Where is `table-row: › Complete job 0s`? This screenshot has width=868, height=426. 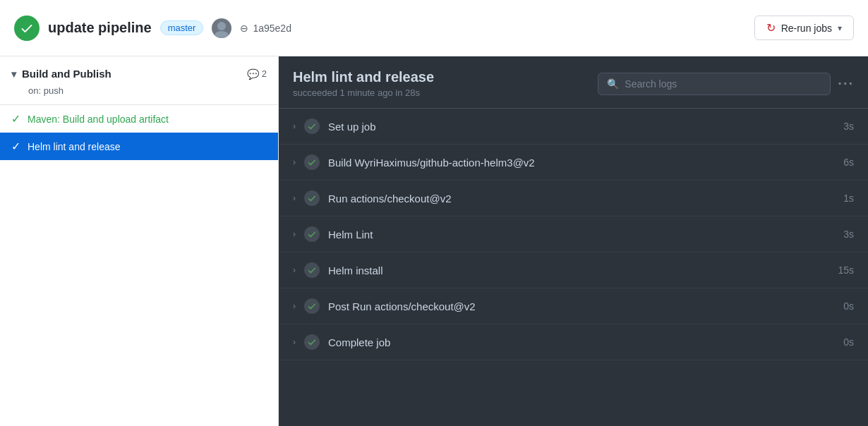 table-row: › Complete job 0s is located at coordinates (573, 343).